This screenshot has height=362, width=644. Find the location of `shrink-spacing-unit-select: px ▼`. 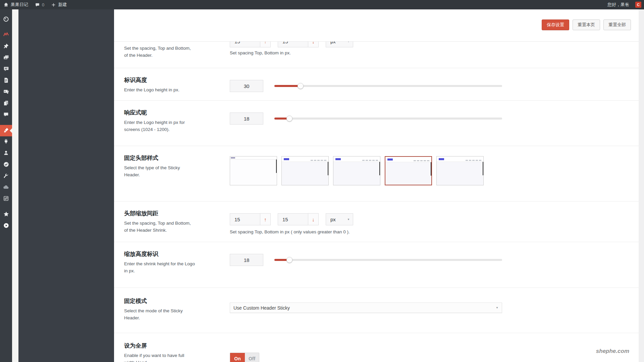

shrink-spacing-unit-select: px ▼ is located at coordinates (339, 219).